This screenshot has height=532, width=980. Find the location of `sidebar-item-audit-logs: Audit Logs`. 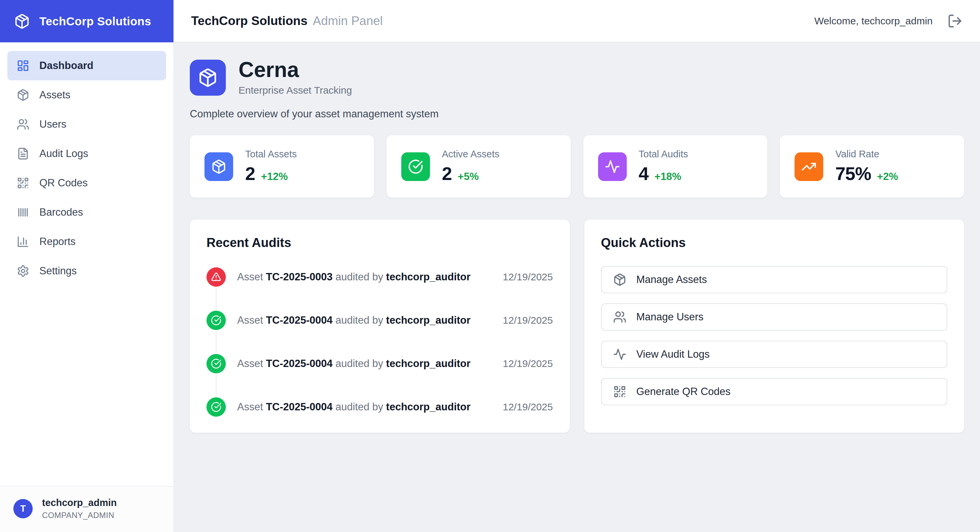

sidebar-item-audit-logs: Audit Logs is located at coordinates (87, 154).